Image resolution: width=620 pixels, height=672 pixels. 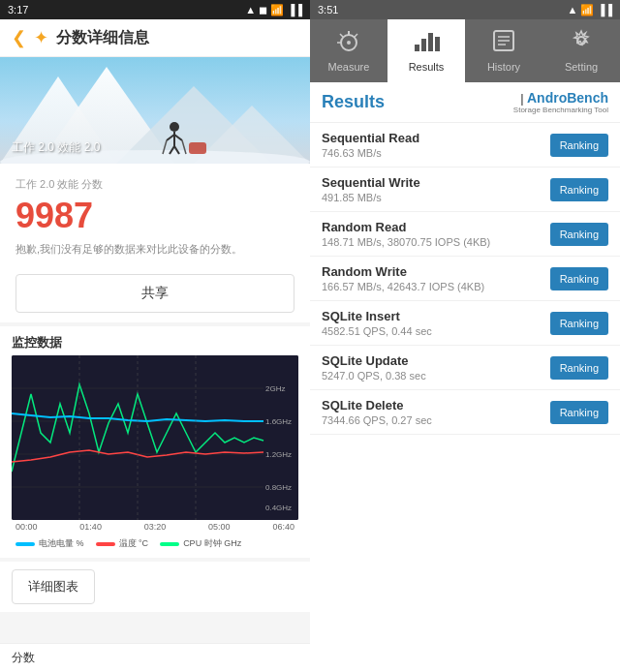 I want to click on tab-setting-label: Setting, so click(x=581, y=67).